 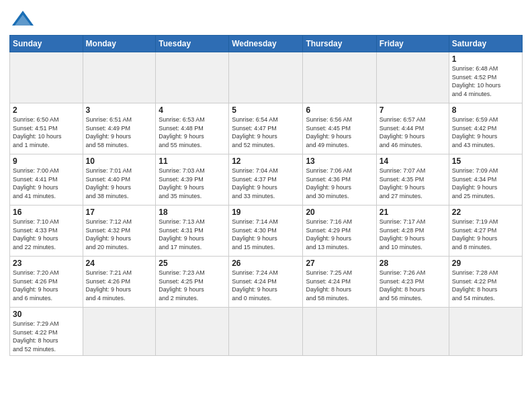 I want to click on week-row-3: 16Sunrise: 7:10 AM Sunset: 4:33 PM Dayli…, so click(x=266, y=231).